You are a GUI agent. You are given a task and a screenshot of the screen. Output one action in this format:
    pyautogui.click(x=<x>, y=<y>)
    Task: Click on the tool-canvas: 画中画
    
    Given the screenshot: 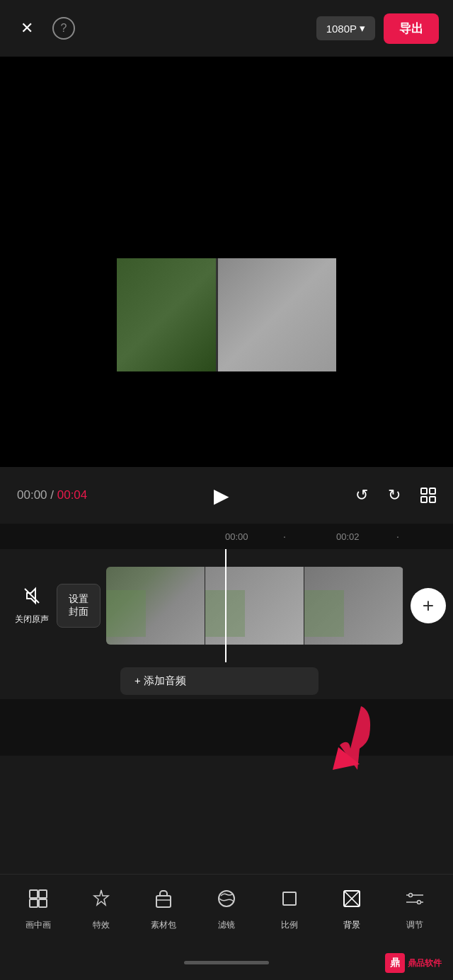 What is the action you would take?
    pyautogui.click(x=38, y=910)
    